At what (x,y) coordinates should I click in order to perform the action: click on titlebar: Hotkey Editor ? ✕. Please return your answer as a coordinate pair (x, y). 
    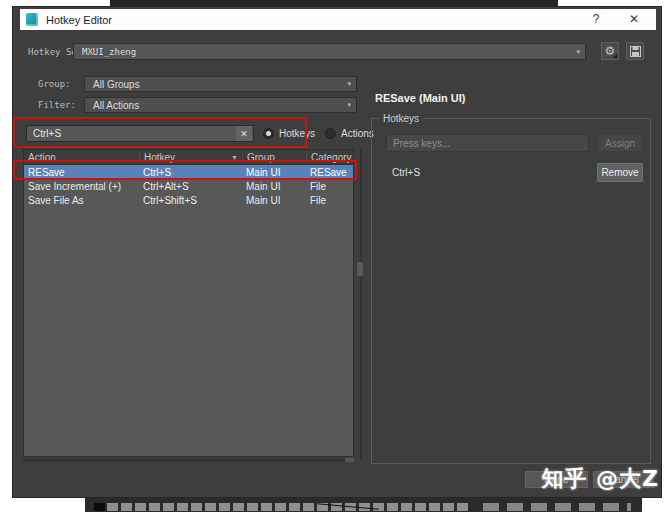
    Looking at the image, I should click on (338, 20).